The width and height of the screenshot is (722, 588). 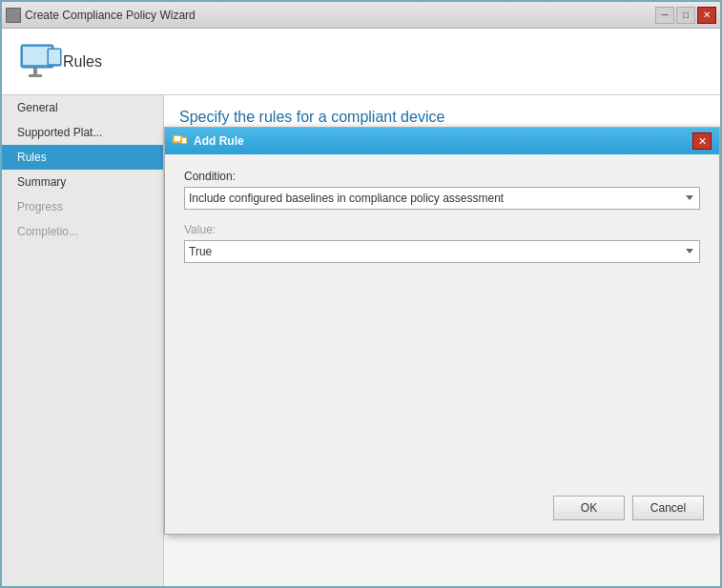 I want to click on condition-select: Include configured baselines in complian…, so click(x=443, y=198).